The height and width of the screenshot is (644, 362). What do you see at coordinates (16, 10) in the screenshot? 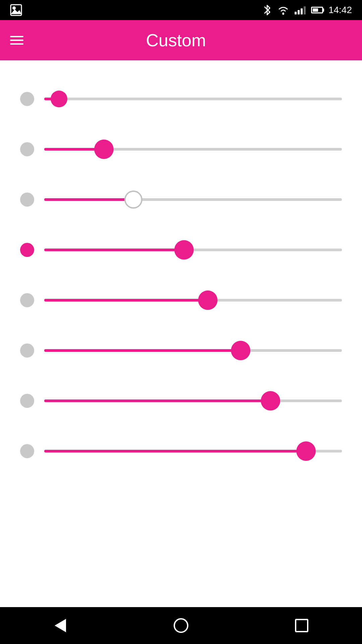
I see `status-bar-left` at bounding box center [16, 10].